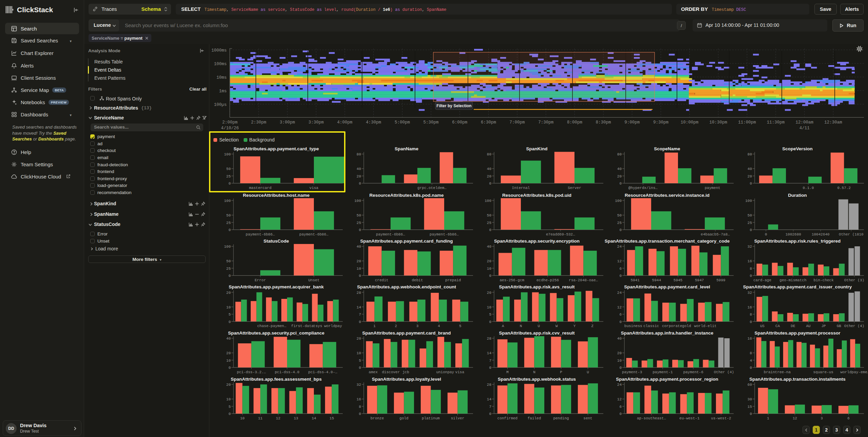 This screenshot has height=437, width=868. Describe the element at coordinates (445, 372) in the screenshot. I see `svg-text: unionpay` at that location.